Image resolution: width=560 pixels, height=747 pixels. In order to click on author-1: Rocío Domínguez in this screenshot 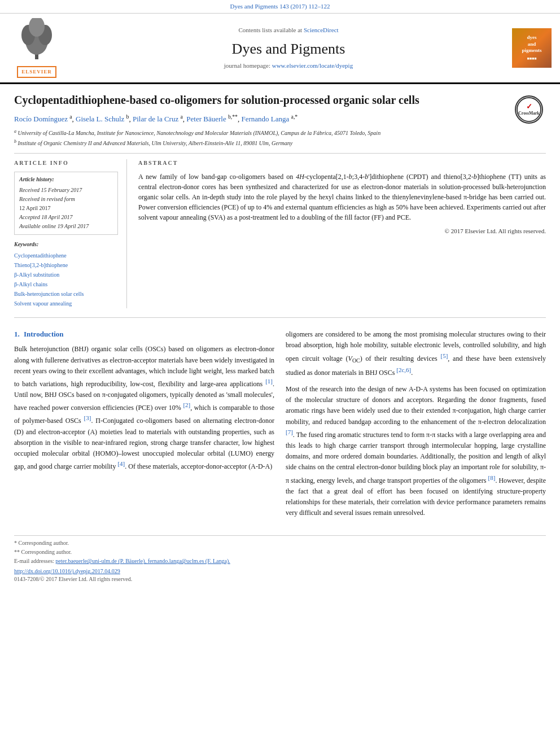, I will do `click(41, 119)`.